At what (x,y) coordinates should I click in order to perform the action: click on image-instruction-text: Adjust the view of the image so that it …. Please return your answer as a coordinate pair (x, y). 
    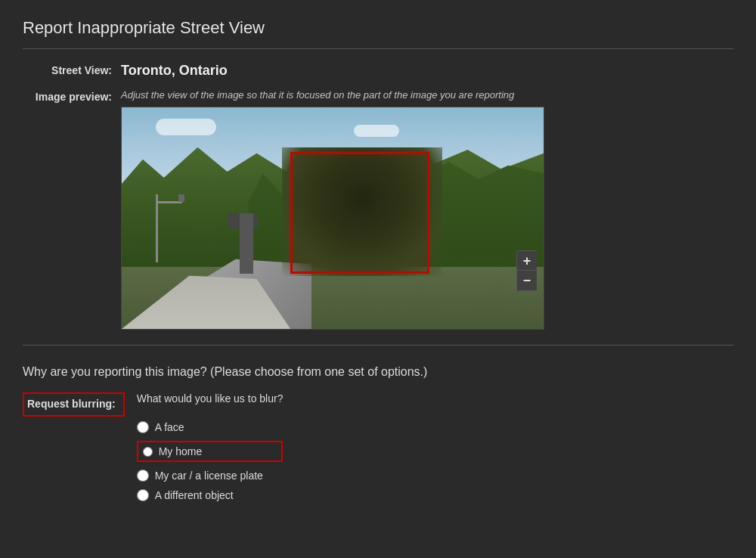
    Looking at the image, I should click on (333, 95).